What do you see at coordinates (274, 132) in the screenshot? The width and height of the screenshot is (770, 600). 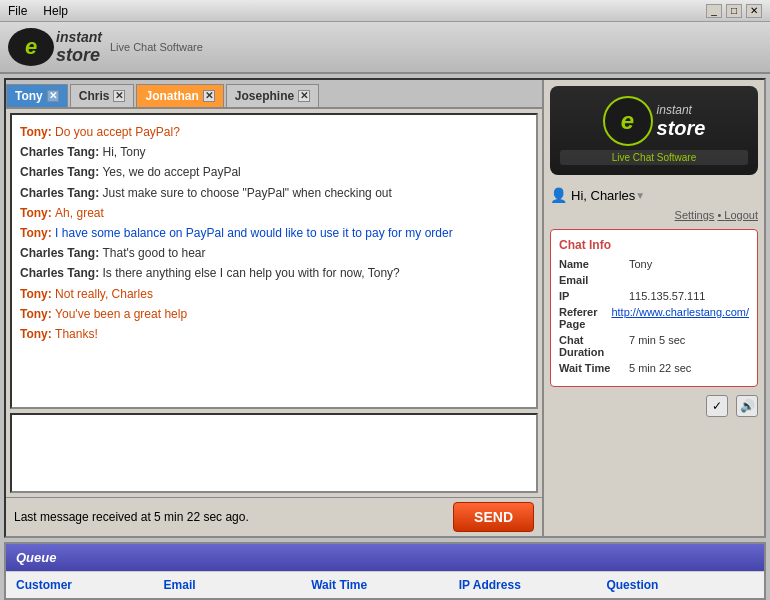 I see `chat-line-1: Tony: Do you accept PayPal?` at bounding box center [274, 132].